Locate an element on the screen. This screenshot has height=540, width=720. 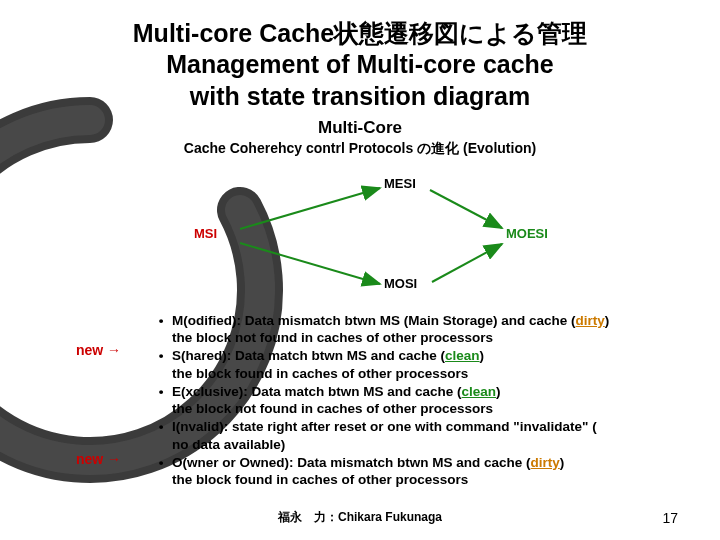
subtitle-main: Multi-Core is located at coordinates (360, 128).